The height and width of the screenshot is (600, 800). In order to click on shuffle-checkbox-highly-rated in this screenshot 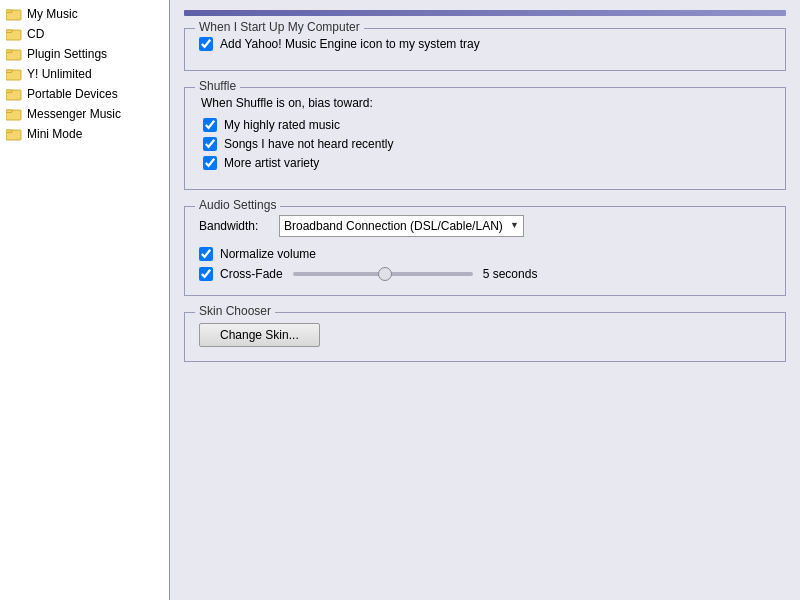, I will do `click(210, 125)`.